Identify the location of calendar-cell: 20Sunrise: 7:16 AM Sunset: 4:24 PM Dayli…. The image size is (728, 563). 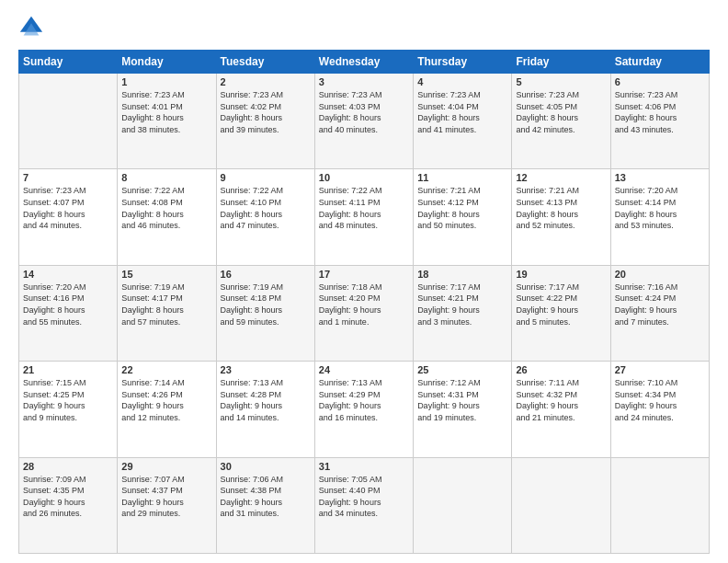
(660, 313).